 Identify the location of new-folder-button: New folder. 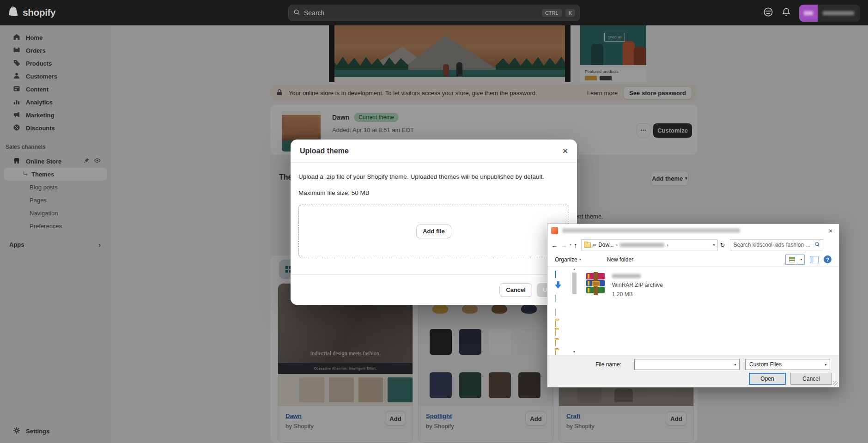
(620, 260).